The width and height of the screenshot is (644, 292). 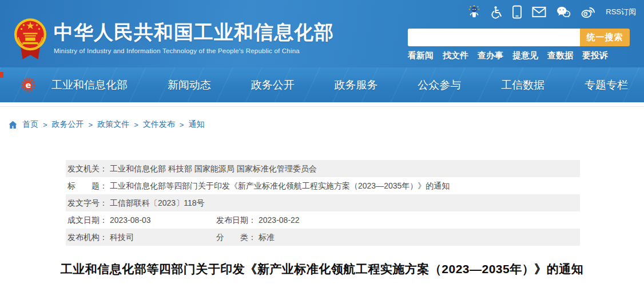 What do you see at coordinates (68, 125) in the screenshot?
I see `breadcrumb-gov-disclosure: 政务公开` at bounding box center [68, 125].